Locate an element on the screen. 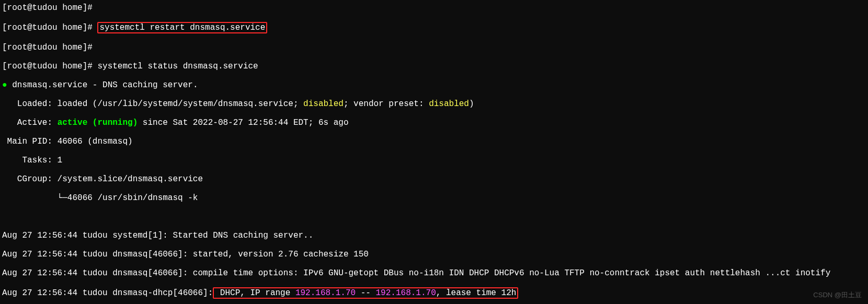 Image resolution: width=868 pixels, height=304 pixels. status-active: Active: active (running) since Sat 2022-… is located at coordinates (434, 123).